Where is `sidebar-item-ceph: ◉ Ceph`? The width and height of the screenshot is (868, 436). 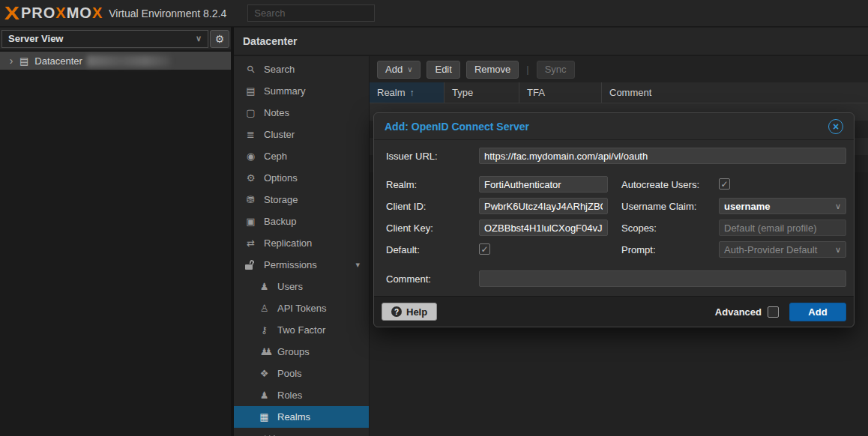 sidebar-item-ceph: ◉ Ceph is located at coordinates (301, 156).